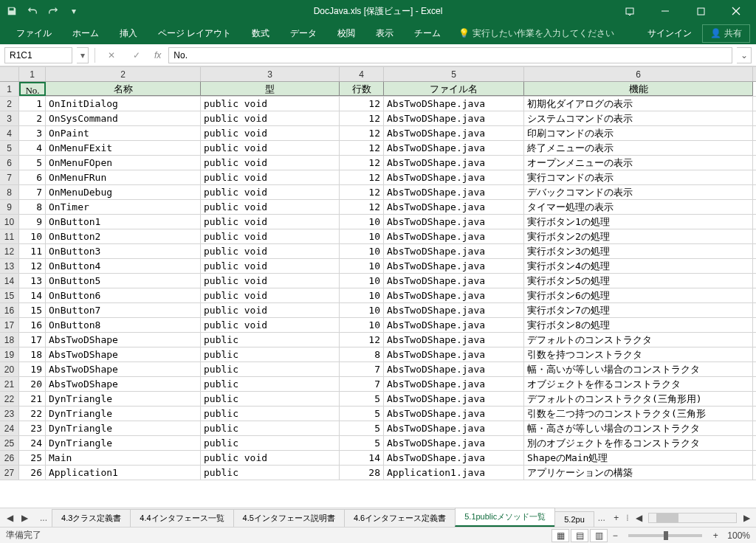 The height and width of the screenshot is (543, 756). Describe the element at coordinates (123, 192) in the screenshot. I see `cell: OnMenuDebug` at that location.